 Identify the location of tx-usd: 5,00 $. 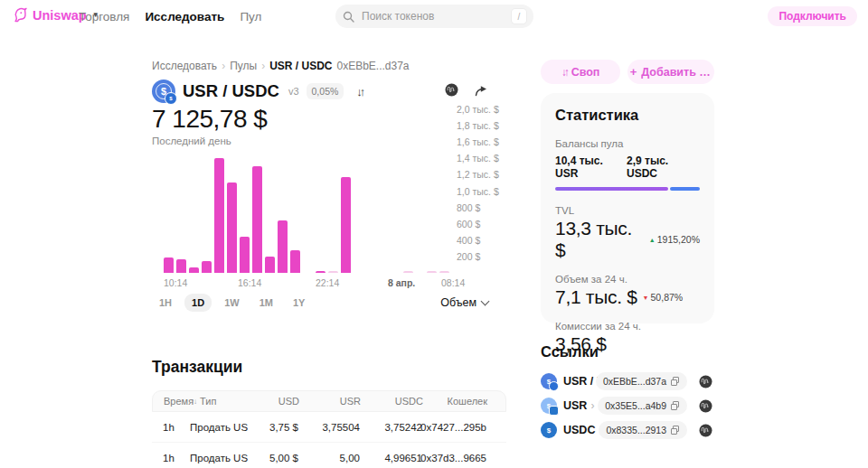
(267, 458).